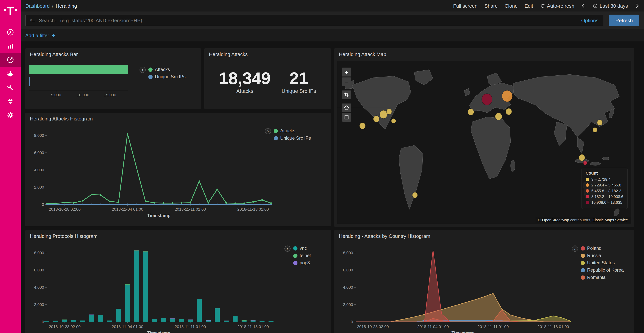  What do you see at coordinates (604, 185) in the screenshot?
I see `map-legend-row: 2,729.4 – 5,455.8` at bounding box center [604, 185].